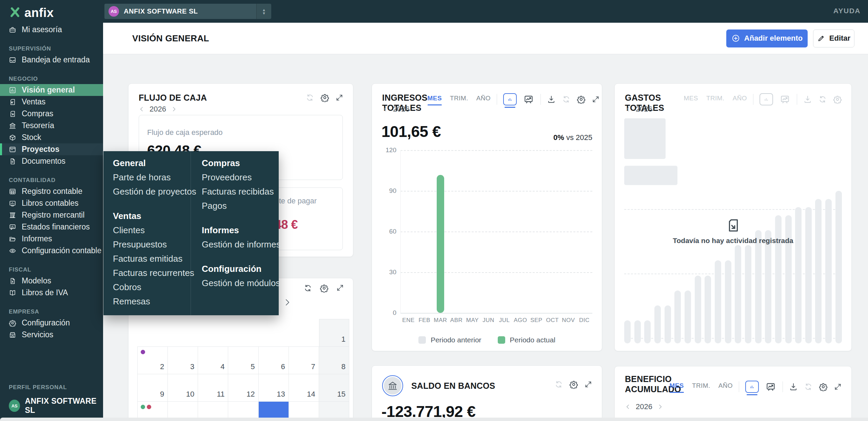  What do you see at coordinates (52, 161) in the screenshot?
I see `sidebar-item-documentos: Documentos` at bounding box center [52, 161].